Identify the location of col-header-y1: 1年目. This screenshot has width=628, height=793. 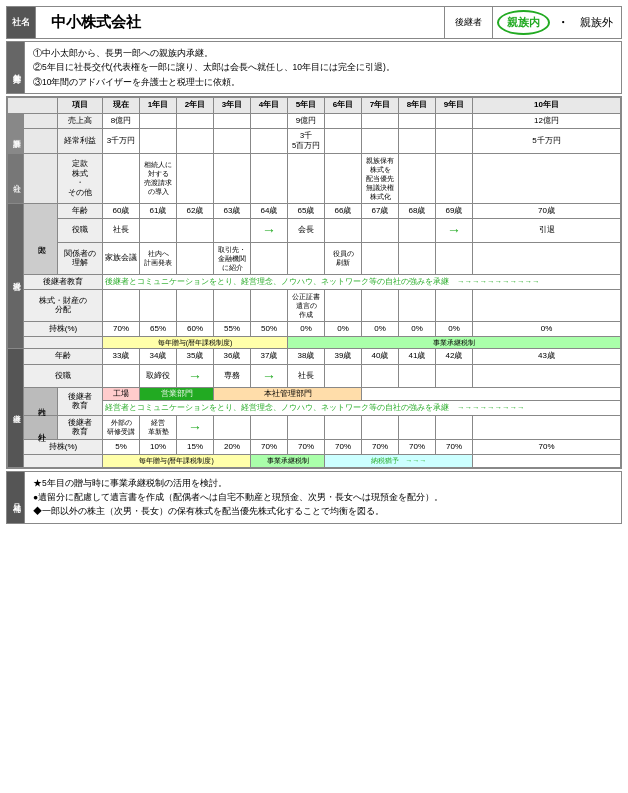
(158, 106).